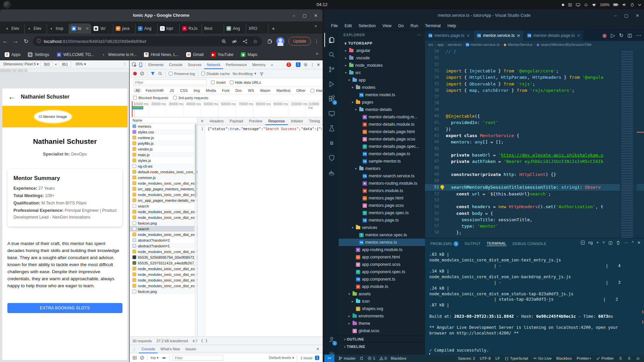 The width and height of the screenshot is (644, 362). What do you see at coordinates (322, 5) in the screenshot?
I see `system-clock: 04:12` at bounding box center [322, 5].